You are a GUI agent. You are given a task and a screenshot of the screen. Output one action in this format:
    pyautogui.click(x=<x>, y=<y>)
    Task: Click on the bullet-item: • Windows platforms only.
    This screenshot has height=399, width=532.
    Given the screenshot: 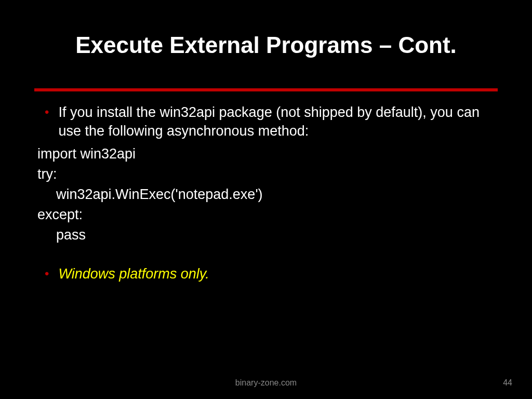 What is the action you would take?
    pyautogui.click(x=266, y=274)
    